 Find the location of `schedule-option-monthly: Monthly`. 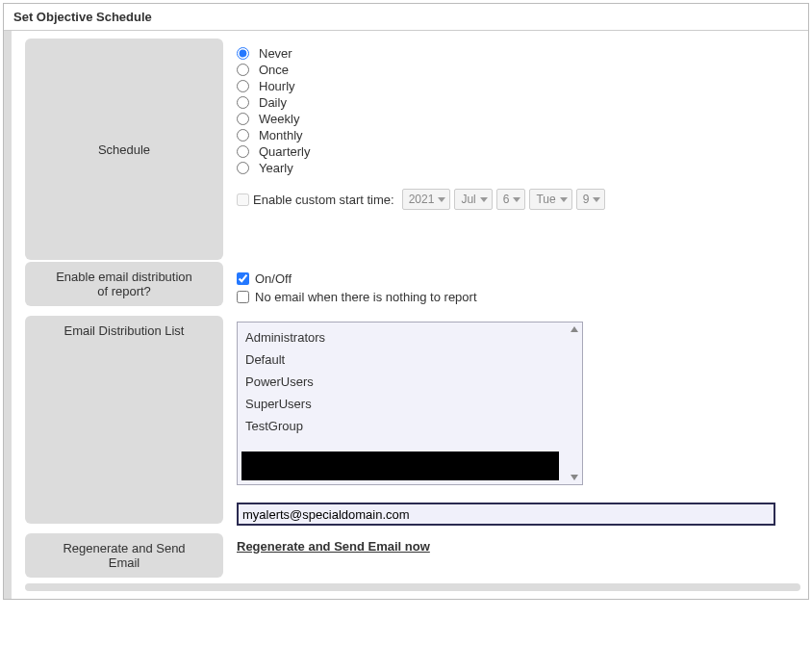

schedule-option-monthly: Monthly is located at coordinates (514, 135).